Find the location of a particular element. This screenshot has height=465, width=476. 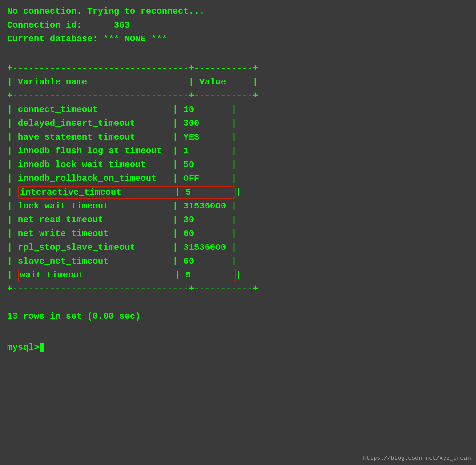

table-row: | connect_timeout | 10 | is located at coordinates (238, 109).